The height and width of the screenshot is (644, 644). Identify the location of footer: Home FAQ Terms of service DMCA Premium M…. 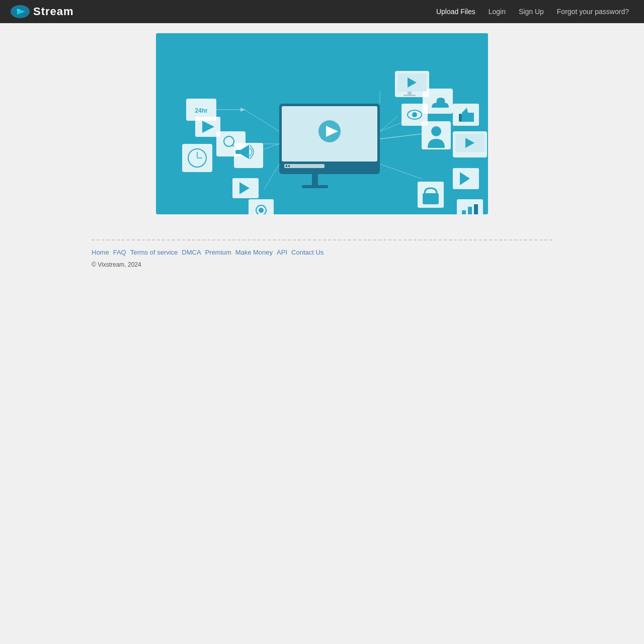
(322, 254).